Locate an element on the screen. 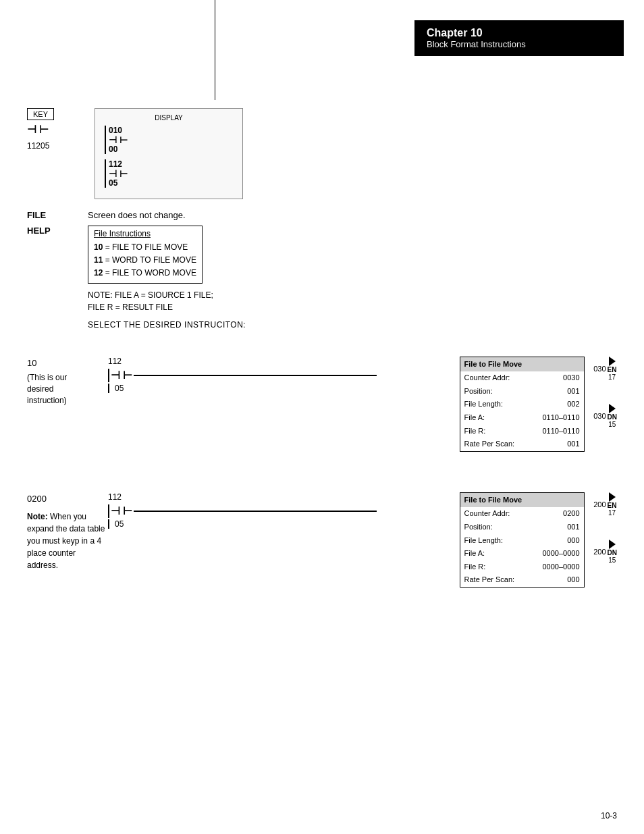 The height and width of the screenshot is (834, 644). diag2-info-title: File to File Move is located at coordinates (522, 500).